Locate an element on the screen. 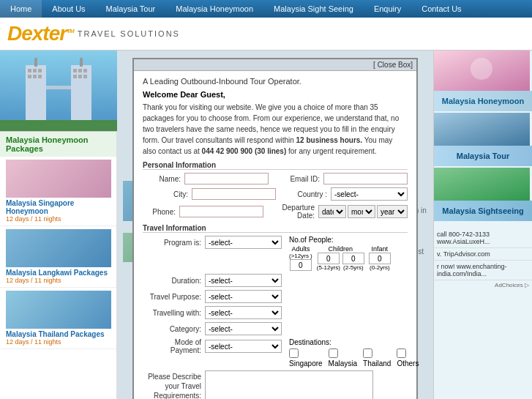 Image resolution: width=532 pixels, height=399 pixels. logo-name: DexterTM is located at coordinates (41, 34).